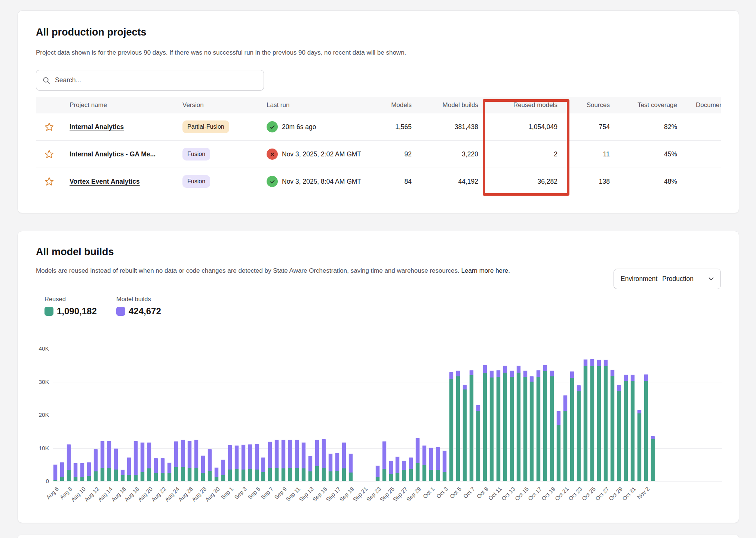 The image size is (756, 538). What do you see at coordinates (526, 182) in the screenshot?
I see `reused-models-value: 36,282` at bounding box center [526, 182].